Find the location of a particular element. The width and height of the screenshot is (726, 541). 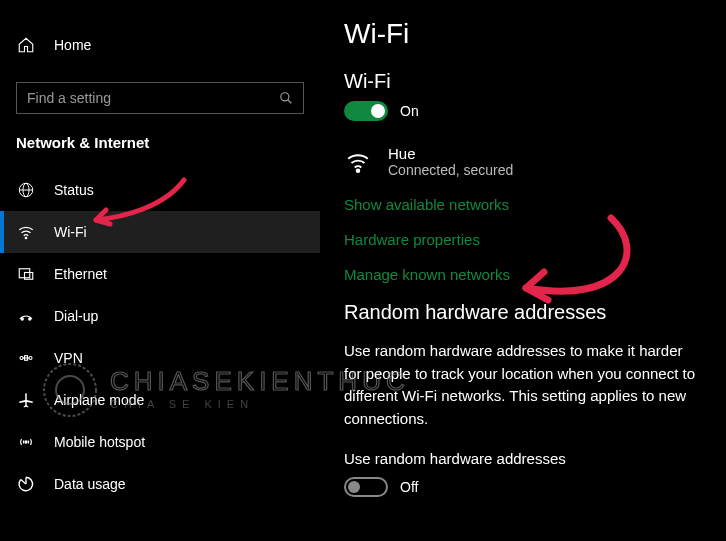

wifi-toggle-row: On is located at coordinates (523, 111).